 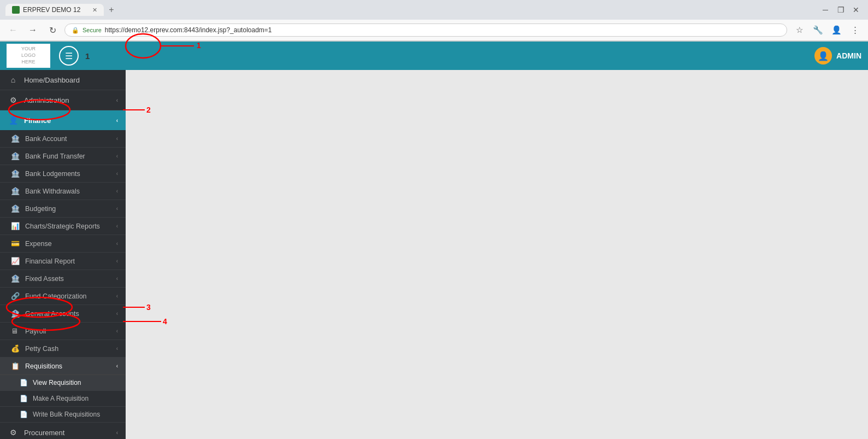 I want to click on tab-title: ERPREV DEMO 12, so click(x=51, y=10).